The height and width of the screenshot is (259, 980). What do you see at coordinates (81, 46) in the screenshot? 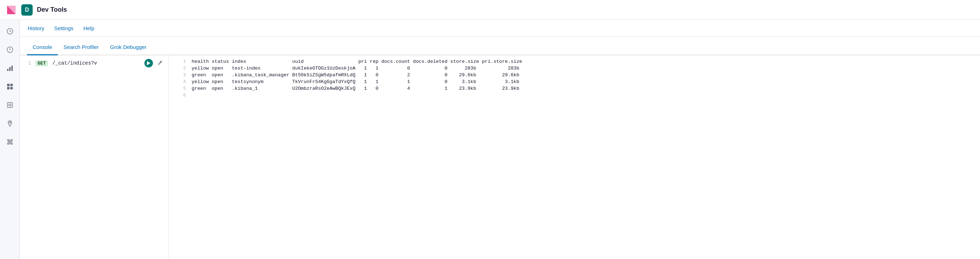
I see `tab-search-profiler: Search Profiler` at bounding box center [81, 46].